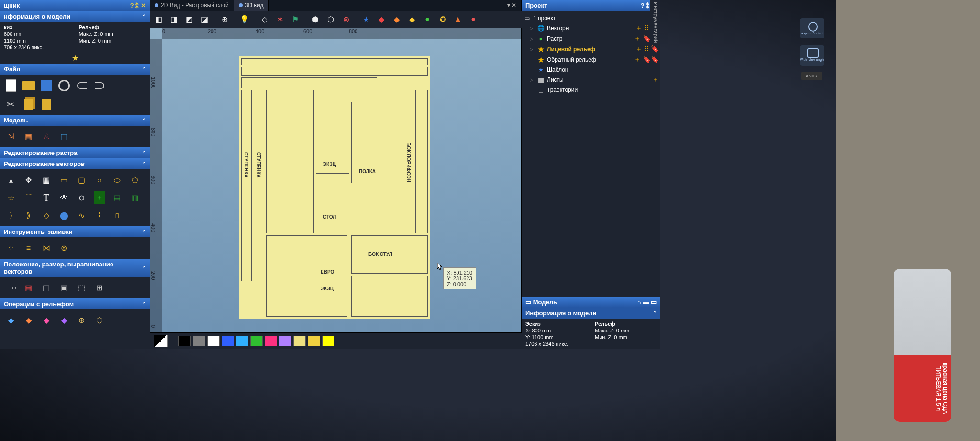 The width and height of the screenshot is (980, 441). I want to click on swatch-magenta, so click(271, 341).